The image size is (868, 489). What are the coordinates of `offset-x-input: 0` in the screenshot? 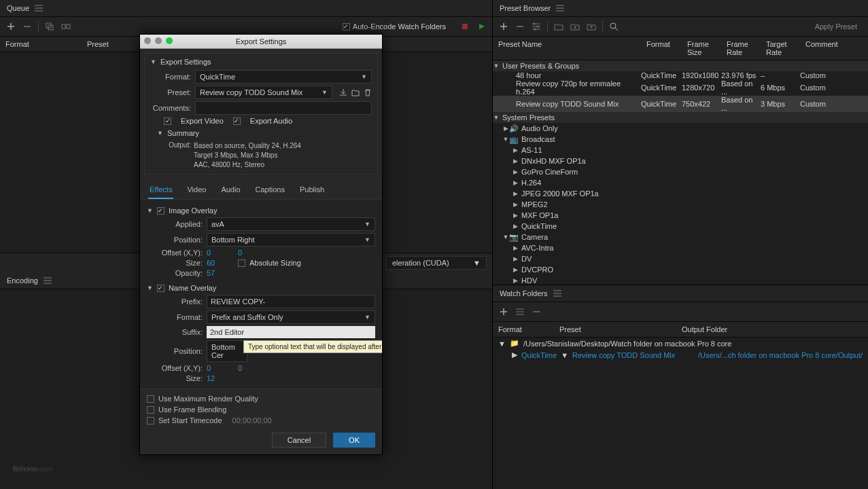 It's located at (220, 253).